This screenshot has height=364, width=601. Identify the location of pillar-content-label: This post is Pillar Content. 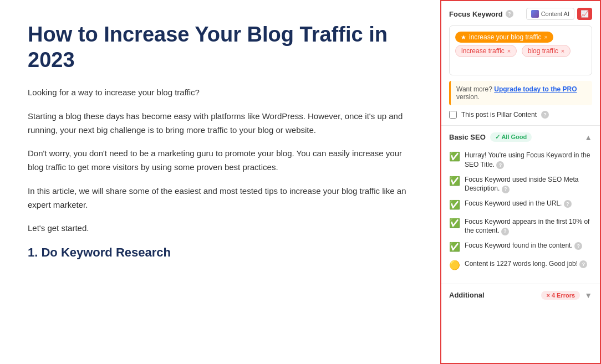
(499, 115).